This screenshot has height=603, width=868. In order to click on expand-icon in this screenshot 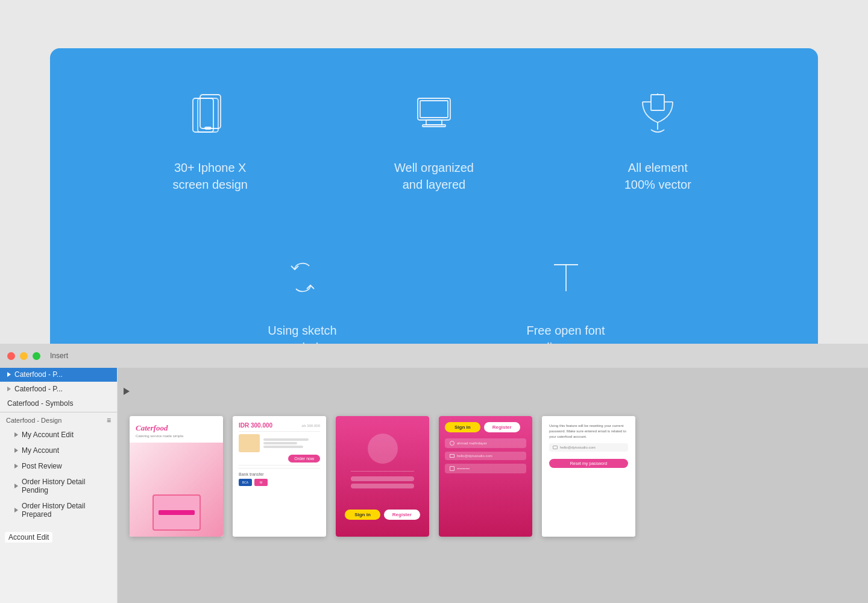, I will do `click(9, 374)`.